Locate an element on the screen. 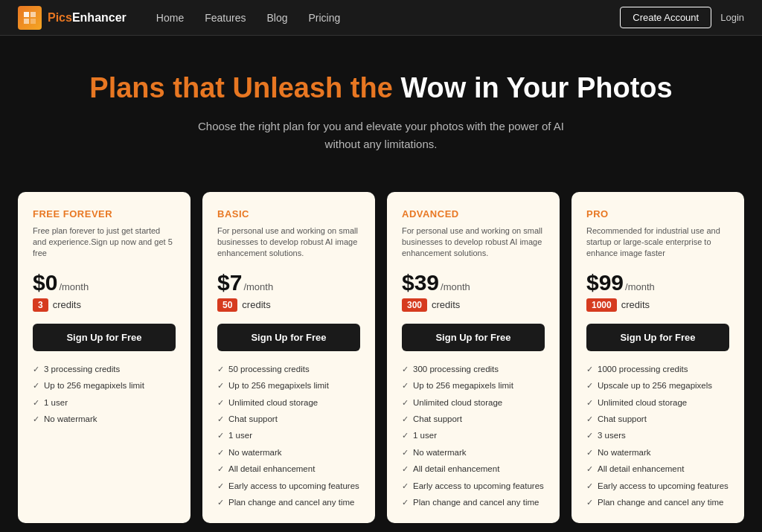 The image size is (762, 532). plan-card-free: FREE FOREVER Free plan forever to just g… is located at coordinates (104, 358).